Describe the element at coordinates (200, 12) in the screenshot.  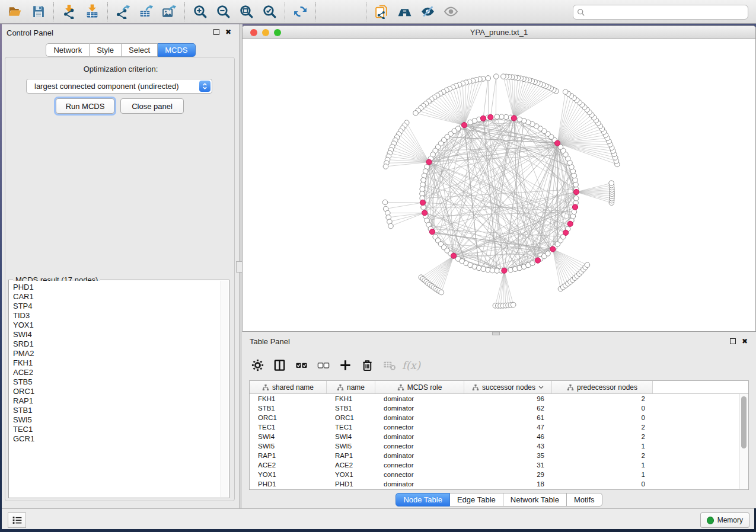
I see `zoom-in-button` at that location.